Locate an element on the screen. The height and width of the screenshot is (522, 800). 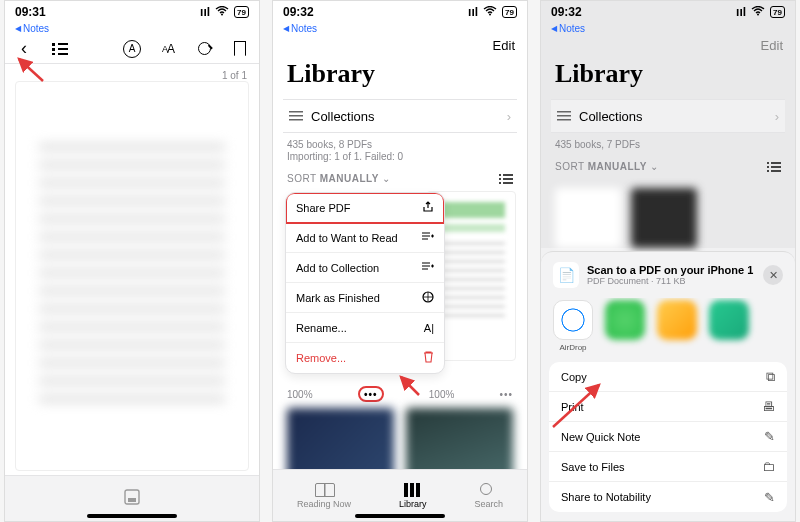
menu-mark-finished: Mark as Finished is located at coordinates (365, 298).